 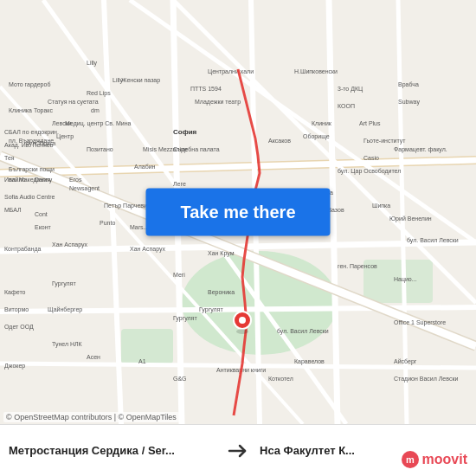 What do you see at coordinates (381, 206) in the screenshot?
I see `svg-text: Шипка` at bounding box center [381, 206].